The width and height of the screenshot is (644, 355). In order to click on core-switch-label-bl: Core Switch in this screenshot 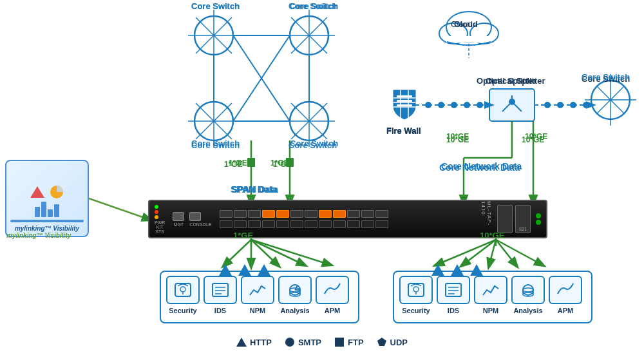, I will do `click(215, 144)`.